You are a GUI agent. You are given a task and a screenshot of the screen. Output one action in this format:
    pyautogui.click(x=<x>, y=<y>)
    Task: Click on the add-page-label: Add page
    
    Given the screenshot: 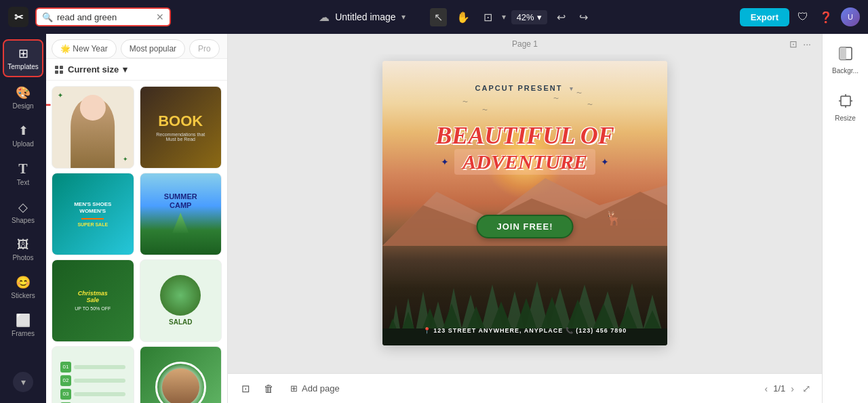 What is the action you would take?
    pyautogui.click(x=321, y=389)
    